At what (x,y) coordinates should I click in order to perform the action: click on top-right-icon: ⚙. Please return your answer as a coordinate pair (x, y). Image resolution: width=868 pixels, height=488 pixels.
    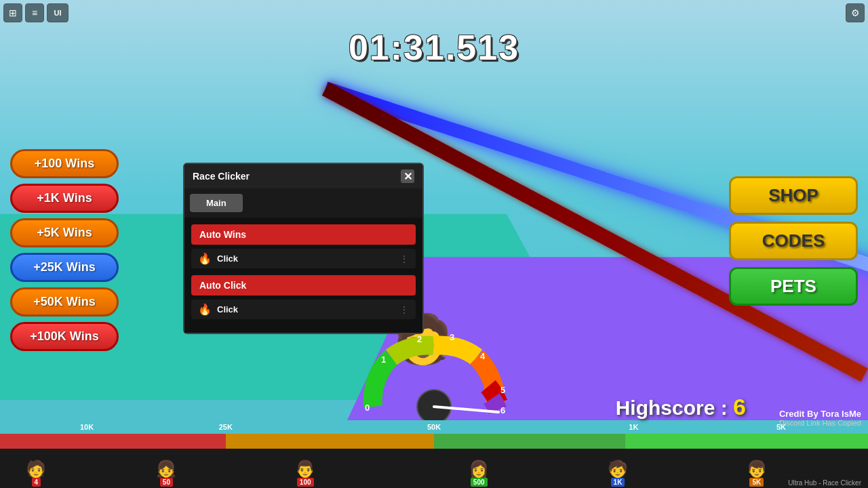
    Looking at the image, I should click on (855, 13).